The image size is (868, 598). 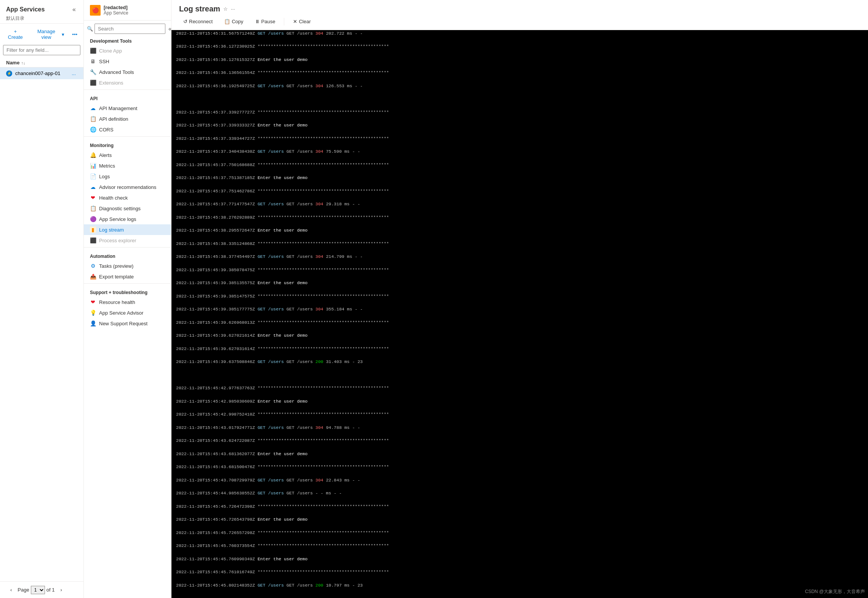 I want to click on nav-item-app-service-logs: 🟣 App Service logs, so click(x=127, y=219).